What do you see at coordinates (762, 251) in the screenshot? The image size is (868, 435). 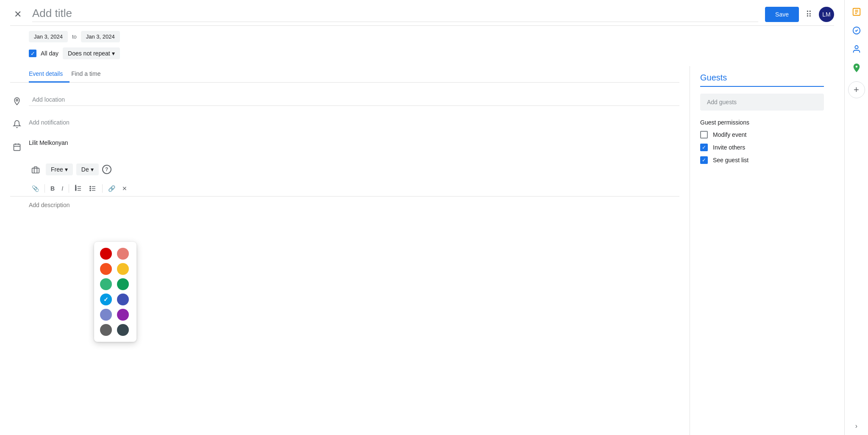 I see `guests-panel: Guests Guest permissions Modify event In…` at bounding box center [762, 251].